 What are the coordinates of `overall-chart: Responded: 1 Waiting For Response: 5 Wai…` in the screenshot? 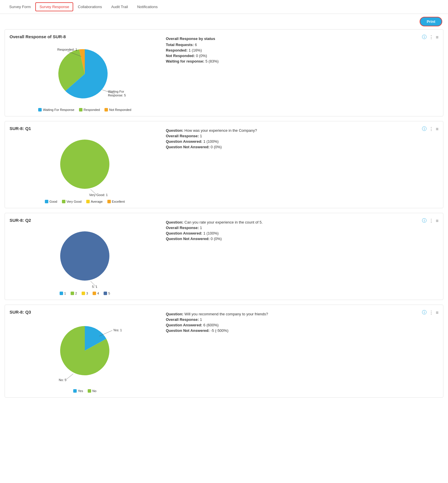 It's located at (85, 77).